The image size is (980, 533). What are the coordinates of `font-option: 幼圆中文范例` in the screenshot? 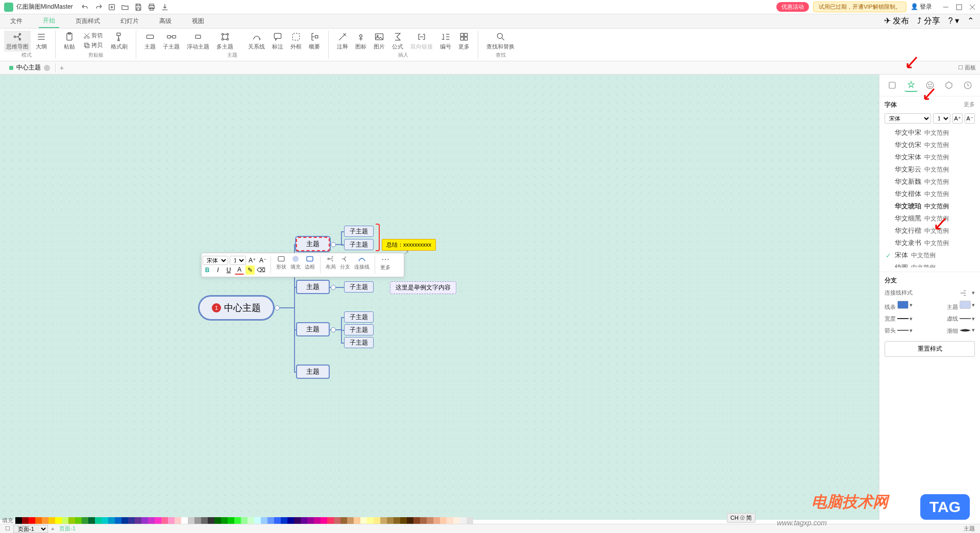 It's located at (930, 264).